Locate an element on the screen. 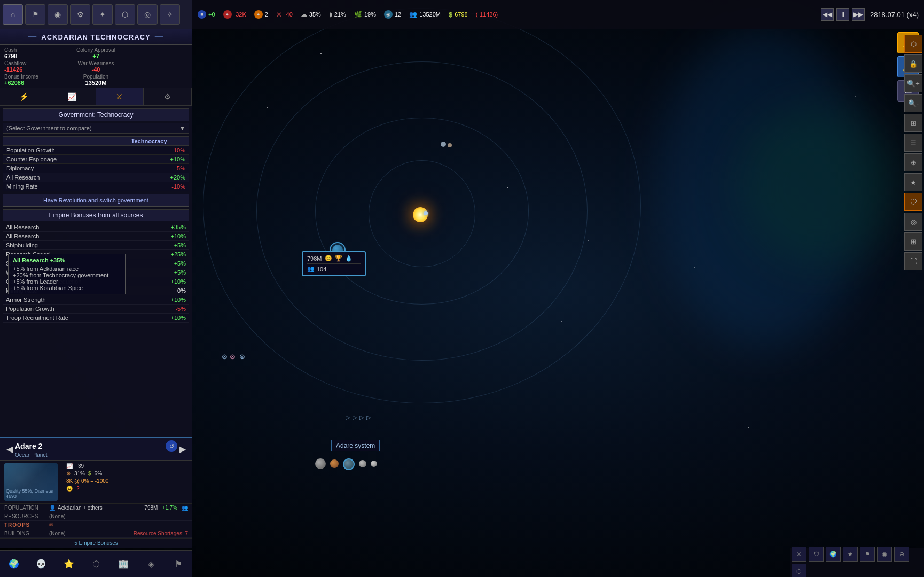 The width and height of the screenshot is (924, 577). toolbar-tech-btn: ⚙ is located at coordinates (80, 14).